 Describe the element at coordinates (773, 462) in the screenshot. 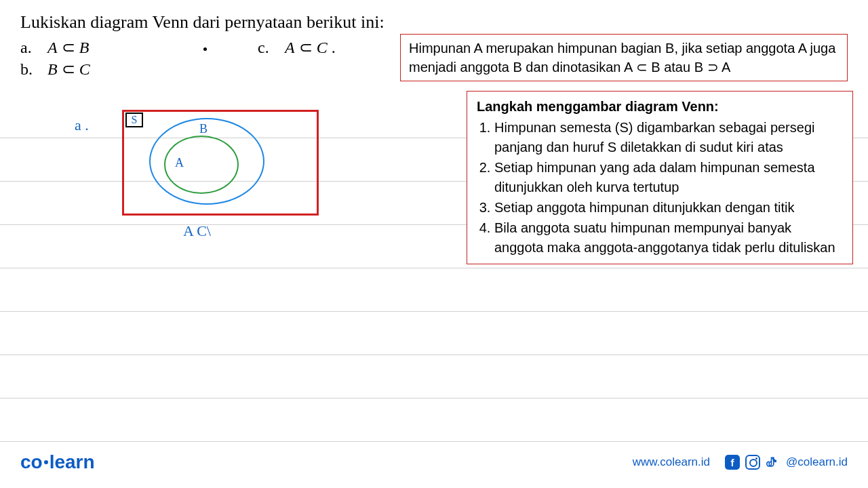

I see `tiktok-icon` at that location.